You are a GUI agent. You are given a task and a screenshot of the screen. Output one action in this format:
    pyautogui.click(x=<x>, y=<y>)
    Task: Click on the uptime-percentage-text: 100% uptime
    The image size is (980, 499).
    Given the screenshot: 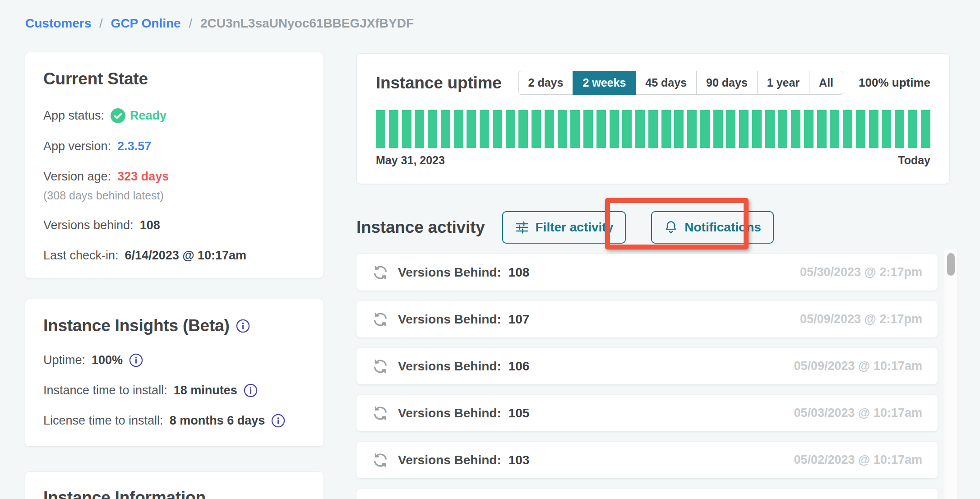 What is the action you would take?
    pyautogui.click(x=894, y=83)
    